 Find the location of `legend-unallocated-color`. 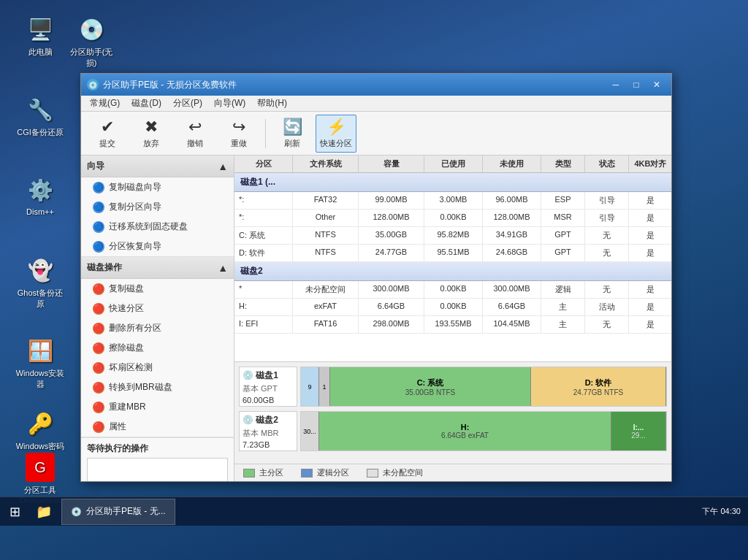

legend-unallocated-color is located at coordinates (373, 473).